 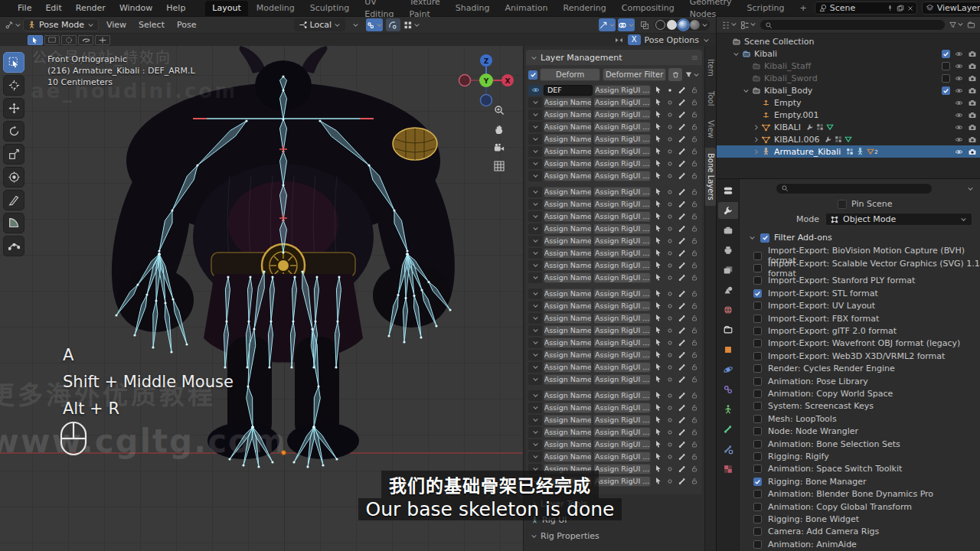 What do you see at coordinates (533, 75) in the screenshot?
I see `deform-checkbox` at bounding box center [533, 75].